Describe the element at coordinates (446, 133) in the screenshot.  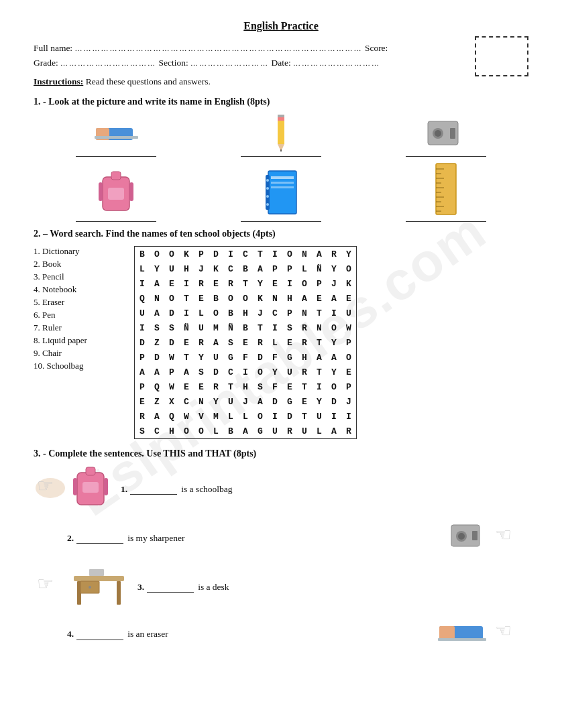
I see `sharpener-image` at that location.